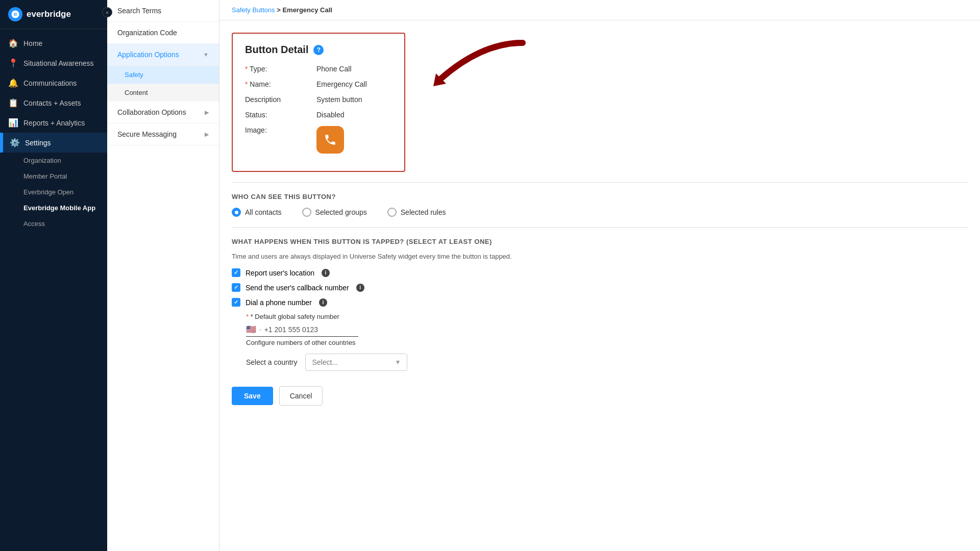 The image size is (980, 551). What do you see at coordinates (54, 43) in the screenshot?
I see `sidebar-item-home: 🏠 Home` at bounding box center [54, 43].